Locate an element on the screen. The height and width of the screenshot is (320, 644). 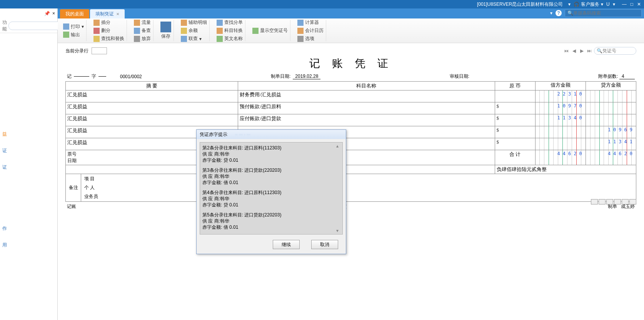
table-row: 汇兑损益 财务费用/汇兑损益 22310 is located at coordinates (351, 96).